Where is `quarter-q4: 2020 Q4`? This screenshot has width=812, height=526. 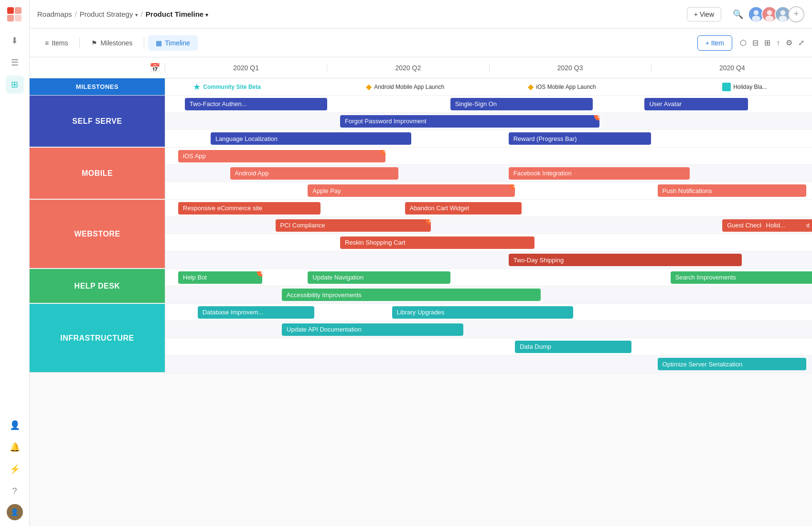
quarter-q4: 2020 Q4 is located at coordinates (732, 68).